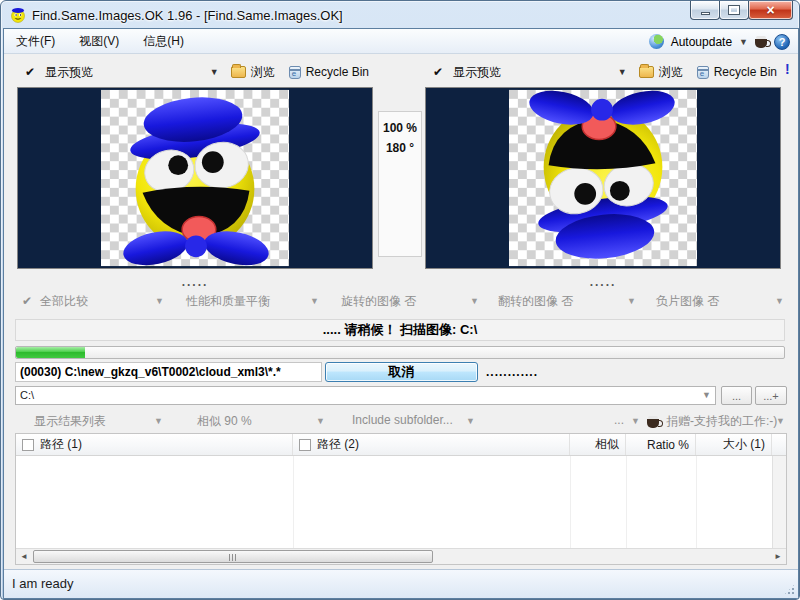 This screenshot has height=600, width=800. What do you see at coordinates (770, 10) in the screenshot?
I see `close-icon: ×` at bounding box center [770, 10].